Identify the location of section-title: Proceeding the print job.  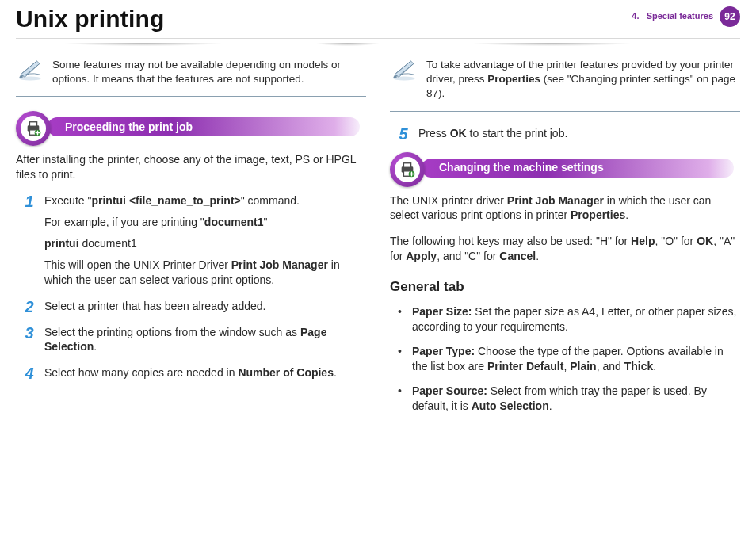
(204, 127).